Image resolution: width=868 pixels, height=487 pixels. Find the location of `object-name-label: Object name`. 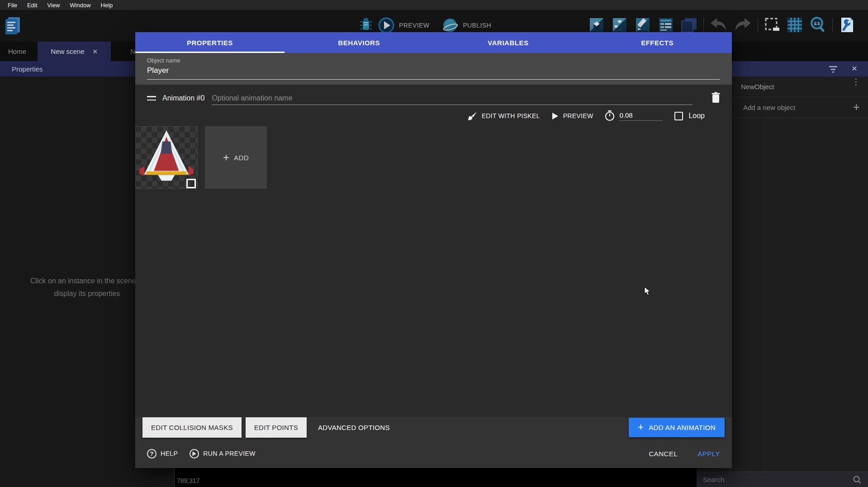

object-name-label: Object name is located at coordinates (433, 61).